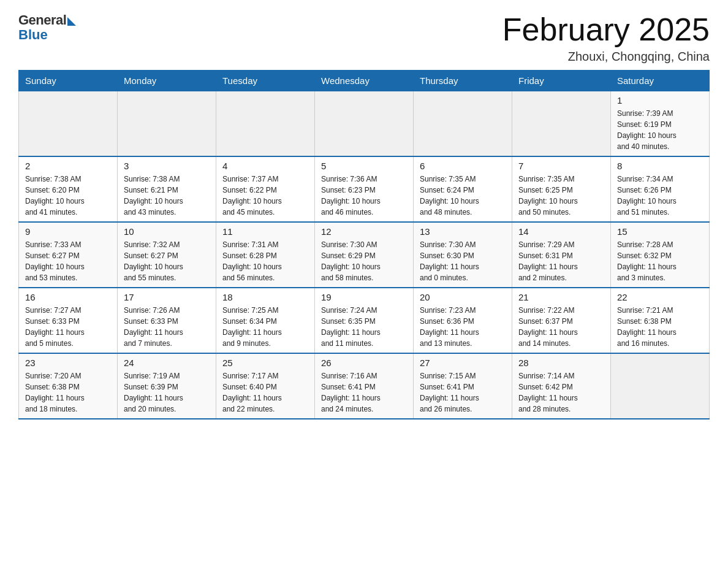 The image size is (728, 563). I want to click on day-info: Sunrise: 7:14 AM Sunset: 6:42 PM Dayligh…, so click(561, 393).